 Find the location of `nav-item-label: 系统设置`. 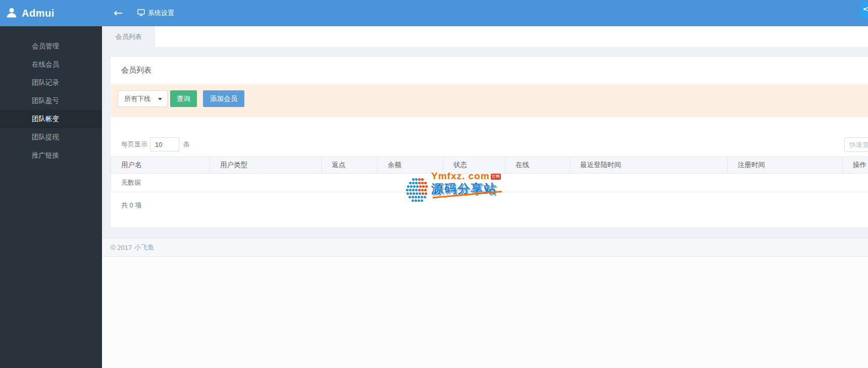

nav-item-label: 系统设置 is located at coordinates (161, 13).